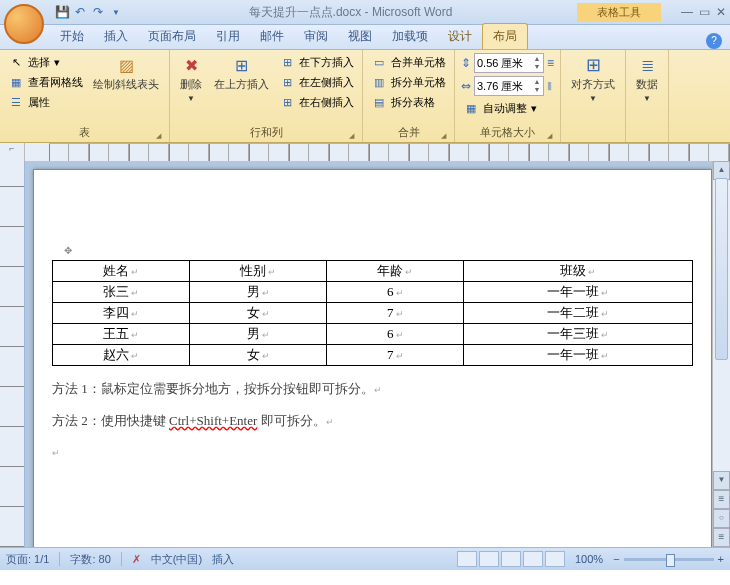  Describe the element at coordinates (722, 480) in the screenshot. I see `scroll-down-icon: ▼` at that location.